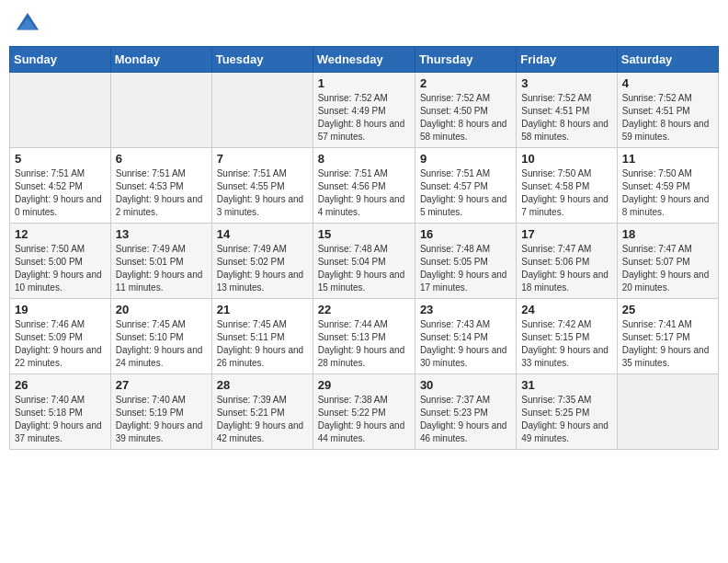 Image resolution: width=728 pixels, height=563 pixels. Describe the element at coordinates (61, 344) in the screenshot. I see `day-detail: Sunrise: 7:46 AMSunset: 5:09 PMDaylight:…` at that location.